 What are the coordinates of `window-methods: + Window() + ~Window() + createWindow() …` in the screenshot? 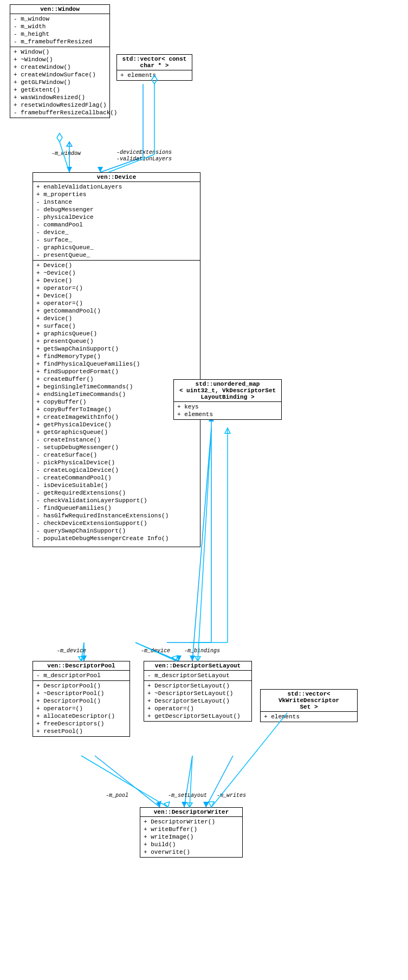 It's located at (60, 82).